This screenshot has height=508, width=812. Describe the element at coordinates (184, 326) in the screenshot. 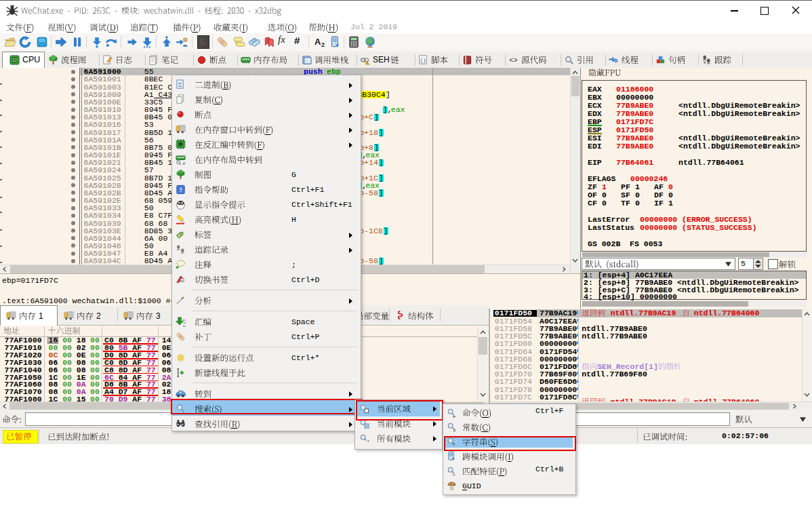

I see `svg-text: 01` at that location.